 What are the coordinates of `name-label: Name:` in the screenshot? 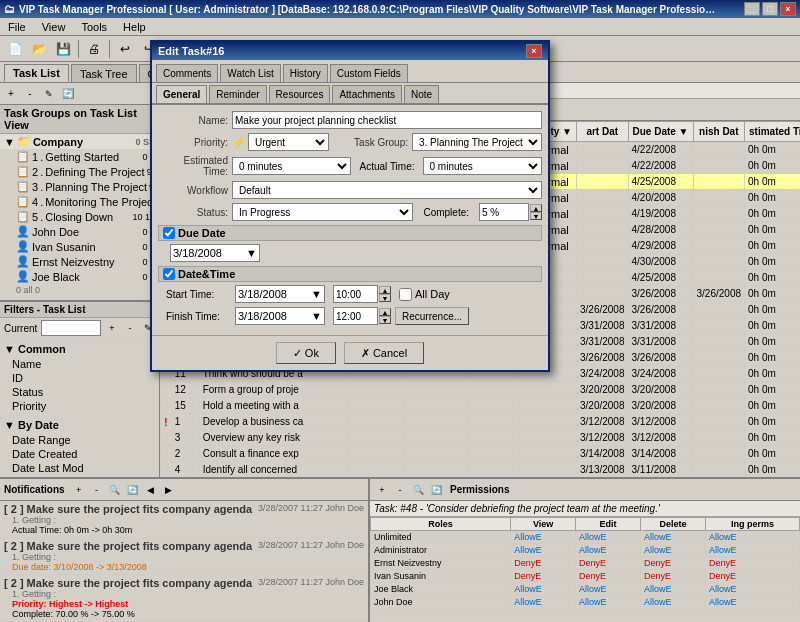 It's located at (193, 120).